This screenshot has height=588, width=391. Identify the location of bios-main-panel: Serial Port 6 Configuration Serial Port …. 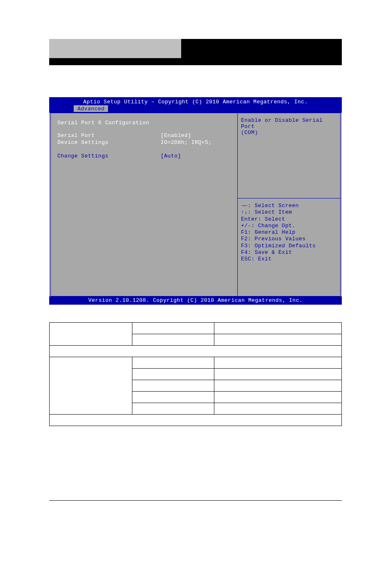
(144, 205).